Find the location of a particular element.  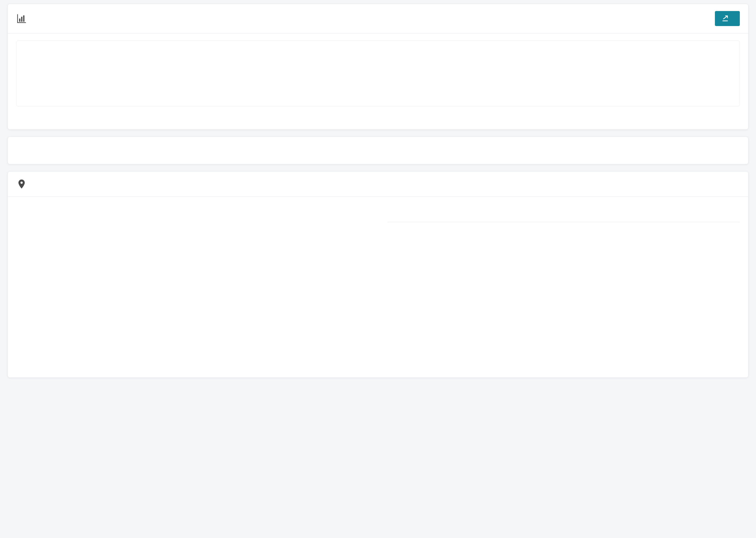

geo-table-header is located at coordinates (564, 213).